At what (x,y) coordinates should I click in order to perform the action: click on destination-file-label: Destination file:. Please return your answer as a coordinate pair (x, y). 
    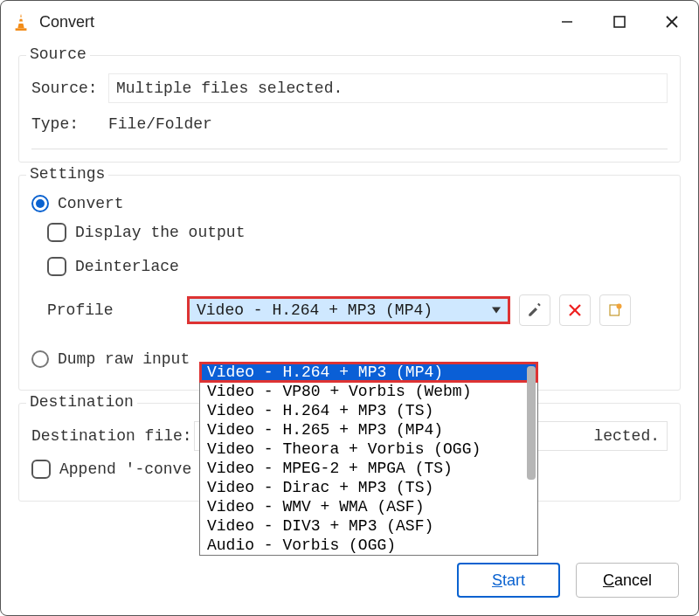
    Looking at the image, I should click on (113, 436).